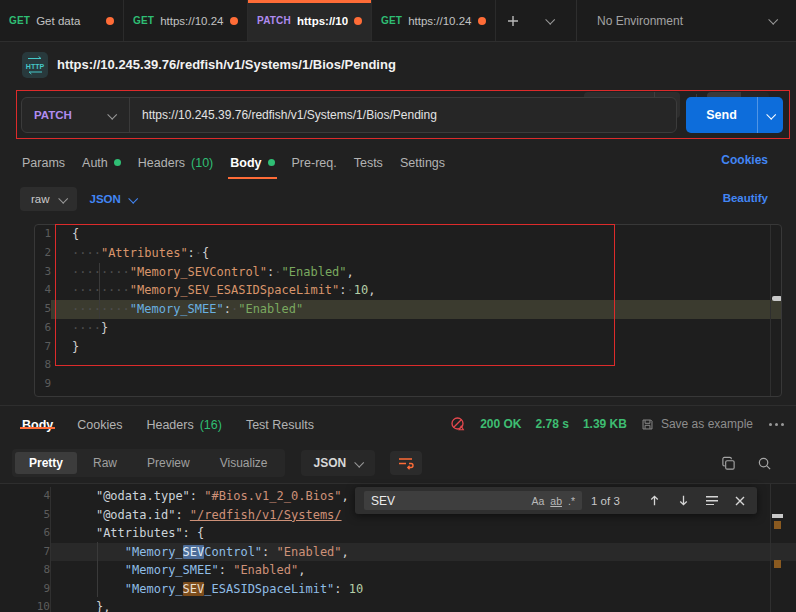 The image size is (796, 612). I want to click on search-button, so click(764, 464).